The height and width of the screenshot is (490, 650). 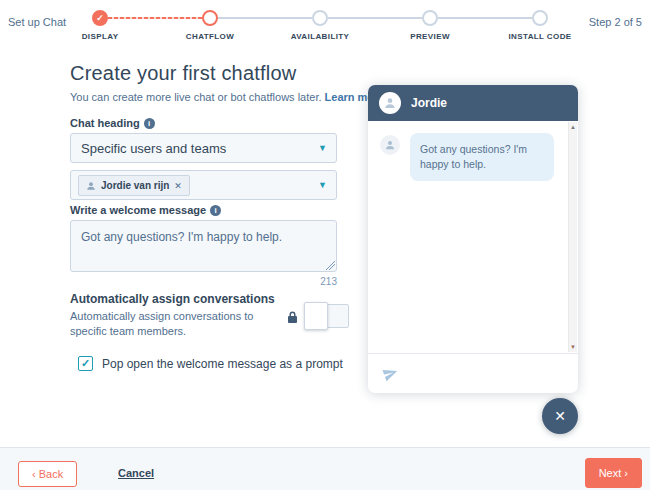 I want to click on step-display-circle: ✓, so click(x=100, y=18).